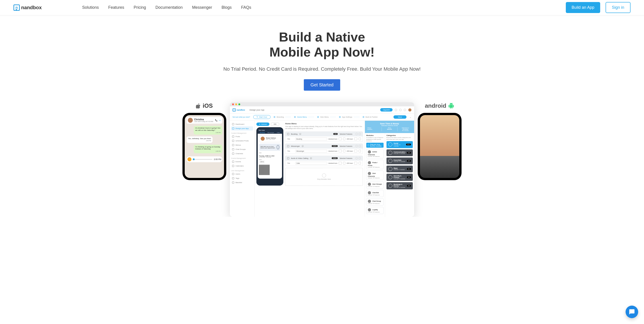 The image size is (644, 324). Describe the element at coordinates (324, 177) in the screenshot. I see `module-dropzone: Drop Modules Here` at that location.